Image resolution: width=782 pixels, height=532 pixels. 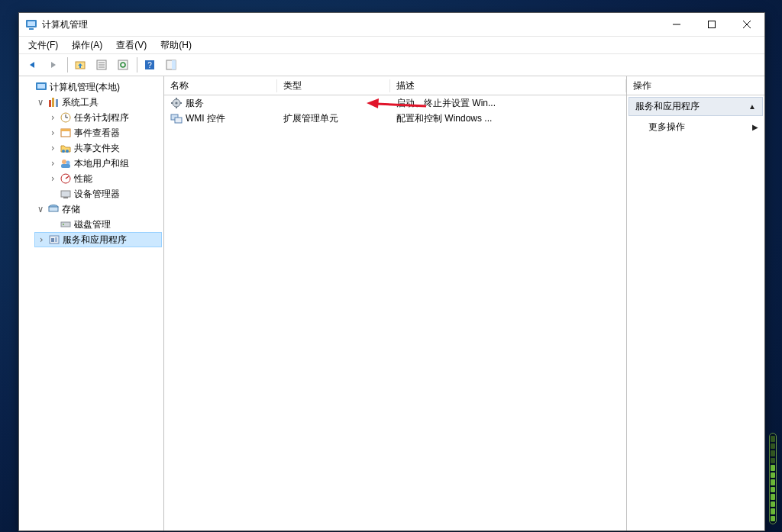 I want to click on column-type: 类型, so click(x=334, y=85).